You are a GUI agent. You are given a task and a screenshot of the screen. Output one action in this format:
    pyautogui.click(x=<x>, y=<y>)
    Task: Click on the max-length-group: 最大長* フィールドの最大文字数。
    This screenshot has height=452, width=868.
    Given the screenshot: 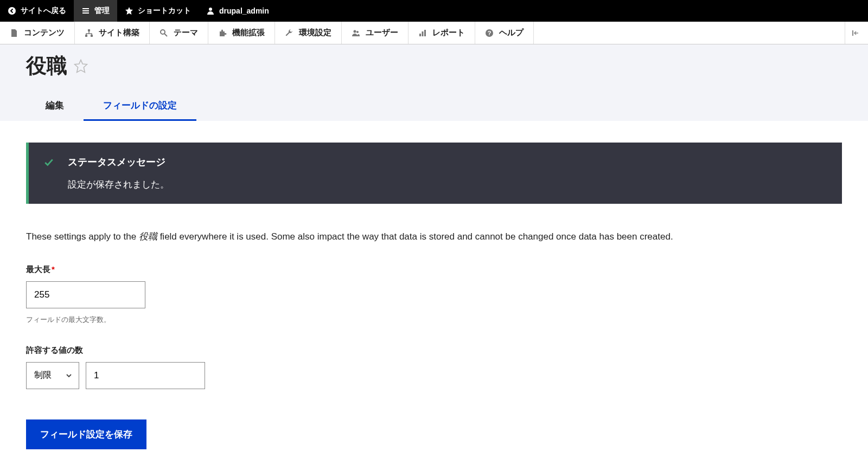 What is the action you would take?
    pyautogui.click(x=434, y=295)
    